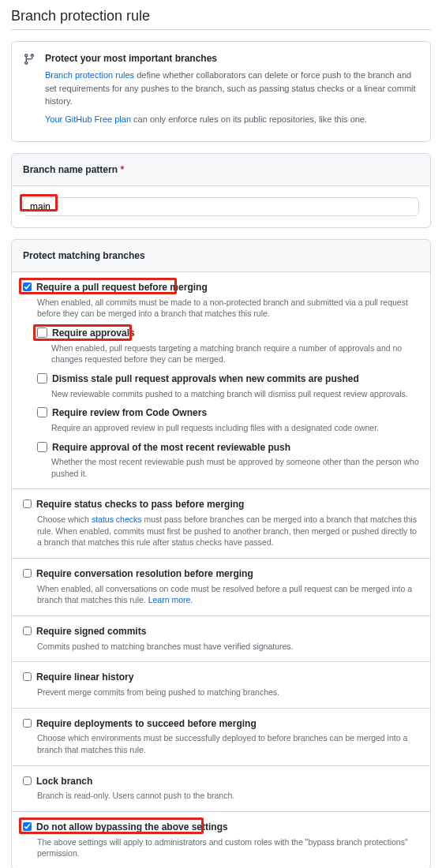 This screenshot has height=868, width=442. I want to click on info-panel: Protect your most important branches Bra…, so click(221, 92).